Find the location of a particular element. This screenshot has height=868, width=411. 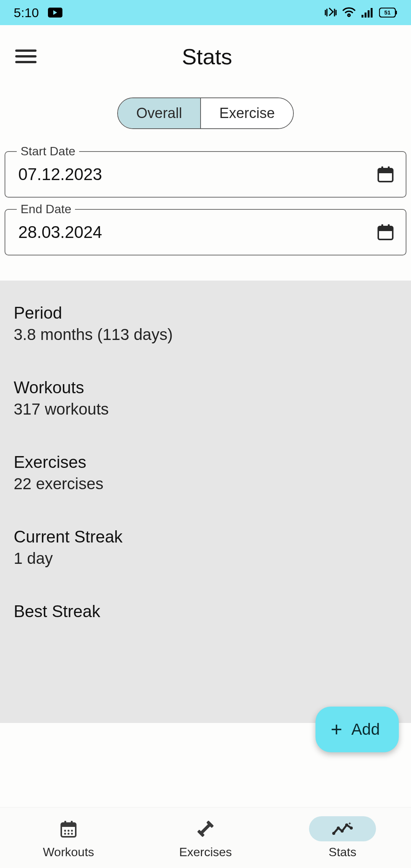

stat-card-exercises: Exercises 22 exercises is located at coordinates (206, 474).